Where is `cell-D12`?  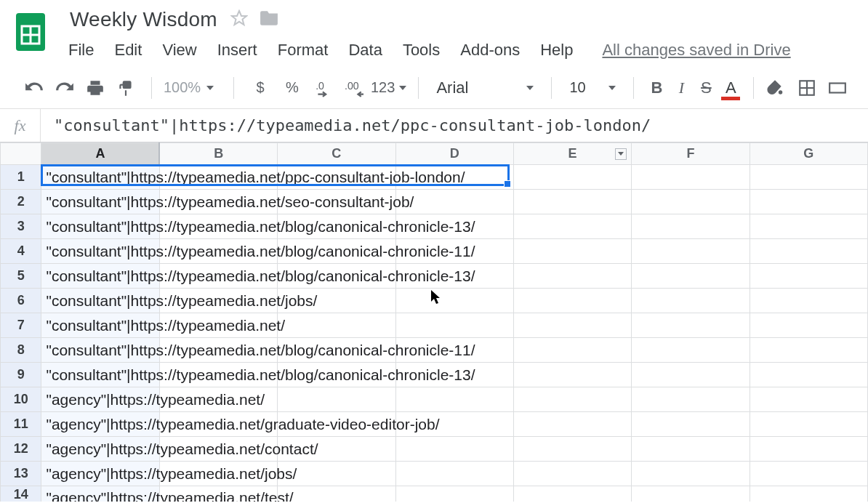
cell-D12 is located at coordinates (454, 449).